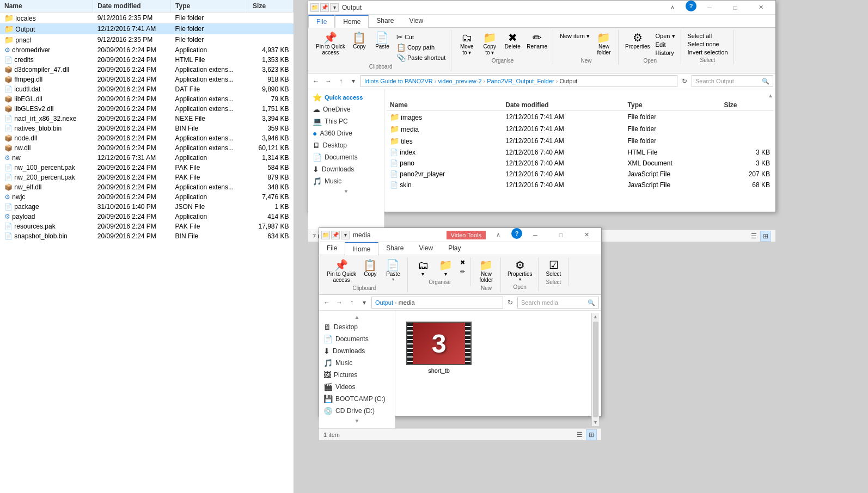 This screenshot has width=868, height=493. I want to click on new-item-btn: New item ▾, so click(575, 36).